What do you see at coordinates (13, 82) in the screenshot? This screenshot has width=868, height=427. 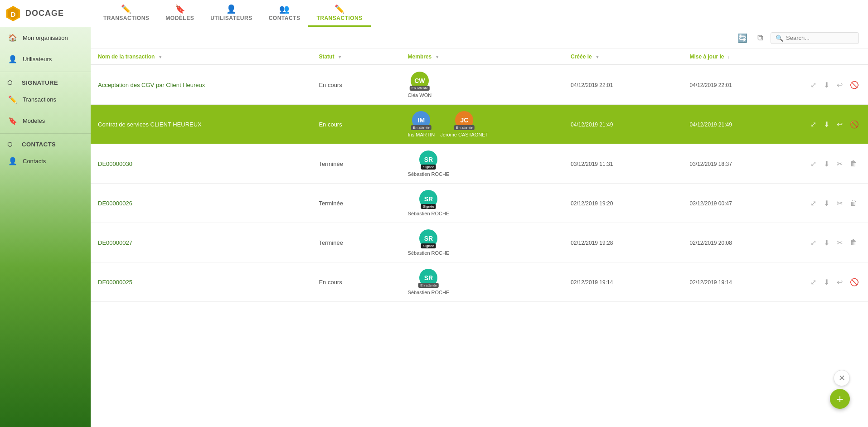 I see `signature-section-icon: ⬡` at bounding box center [13, 82].